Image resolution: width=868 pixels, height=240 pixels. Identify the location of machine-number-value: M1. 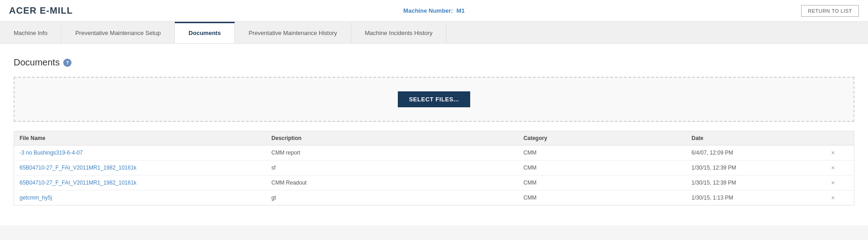
(461, 11).